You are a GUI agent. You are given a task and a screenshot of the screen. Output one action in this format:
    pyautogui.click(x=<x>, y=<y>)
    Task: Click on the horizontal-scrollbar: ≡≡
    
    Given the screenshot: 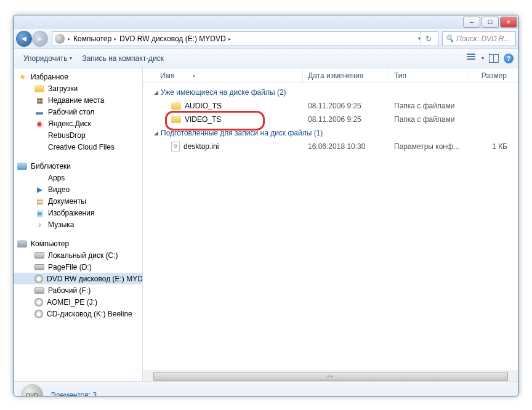 What is the action you would take?
    pyautogui.click(x=331, y=376)
    